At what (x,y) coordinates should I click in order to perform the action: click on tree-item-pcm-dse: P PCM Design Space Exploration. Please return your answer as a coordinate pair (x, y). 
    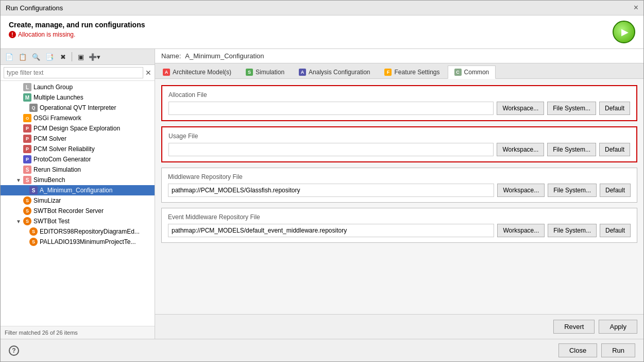
    Looking at the image, I should click on (77, 128).